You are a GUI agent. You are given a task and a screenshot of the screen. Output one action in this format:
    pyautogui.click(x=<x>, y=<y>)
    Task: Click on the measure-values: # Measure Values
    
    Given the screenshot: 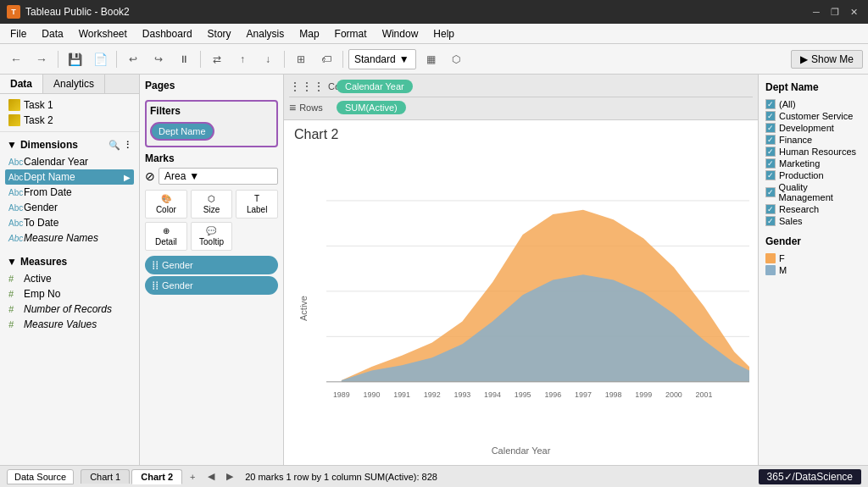 What is the action you would take?
    pyautogui.click(x=70, y=324)
    